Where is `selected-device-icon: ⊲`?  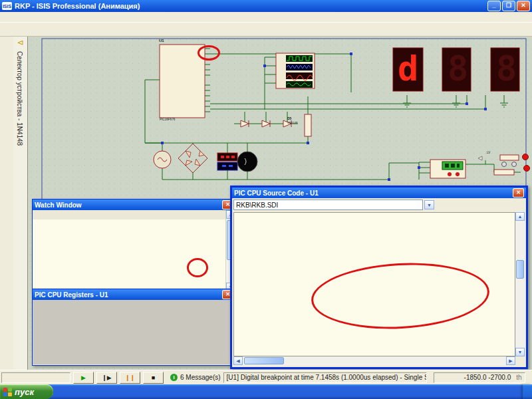 selected-device-icon: ⊲ is located at coordinates (20, 43).